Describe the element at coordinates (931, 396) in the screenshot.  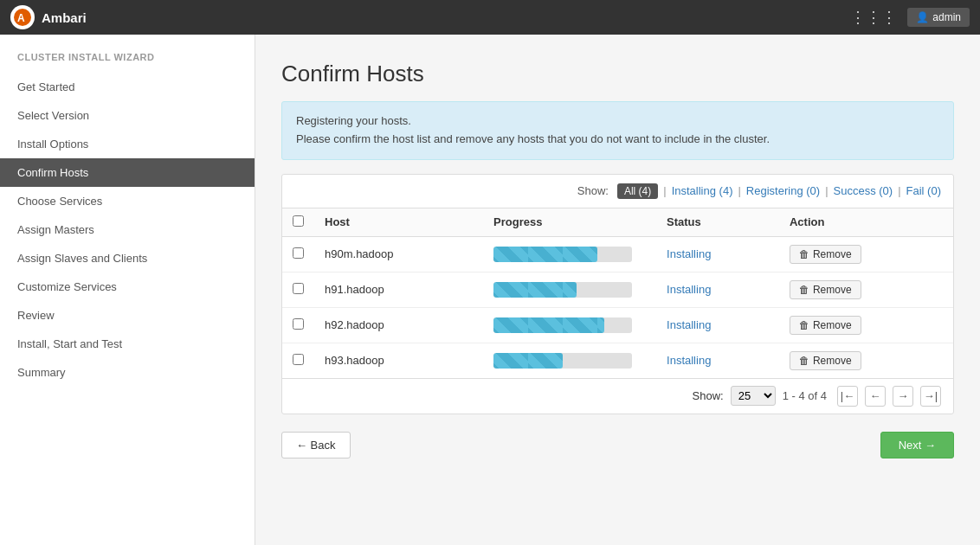
I see `pager-last-btn: →|` at that location.